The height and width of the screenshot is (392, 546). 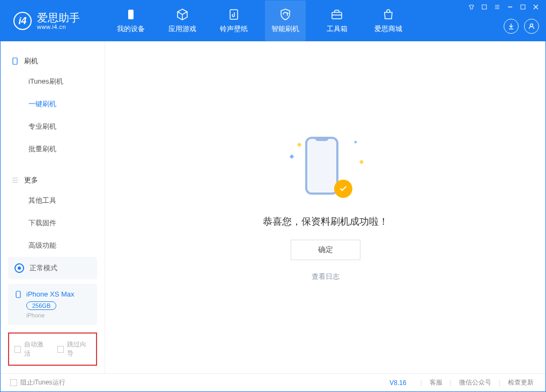 I want to click on wechat-link: 微信公众号, so click(x=475, y=383).